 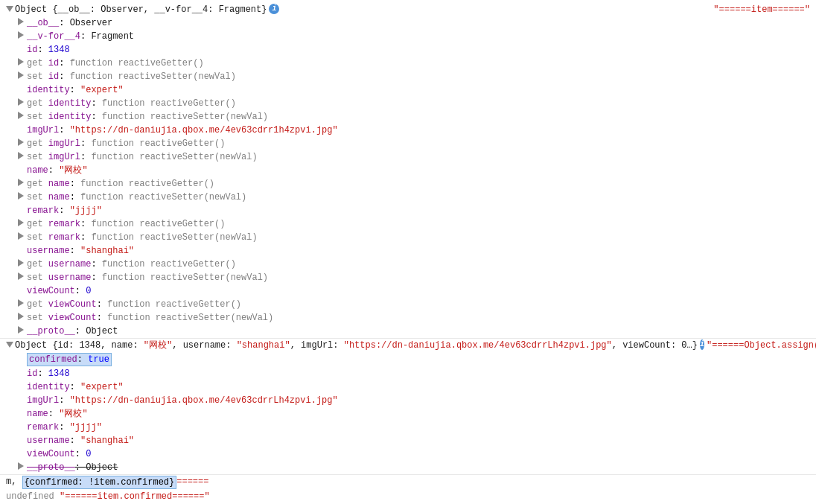 What do you see at coordinates (408, 318) in the screenshot?
I see `setter-viewcount: set viewCount : function reactiveSetter(…` at bounding box center [408, 318].